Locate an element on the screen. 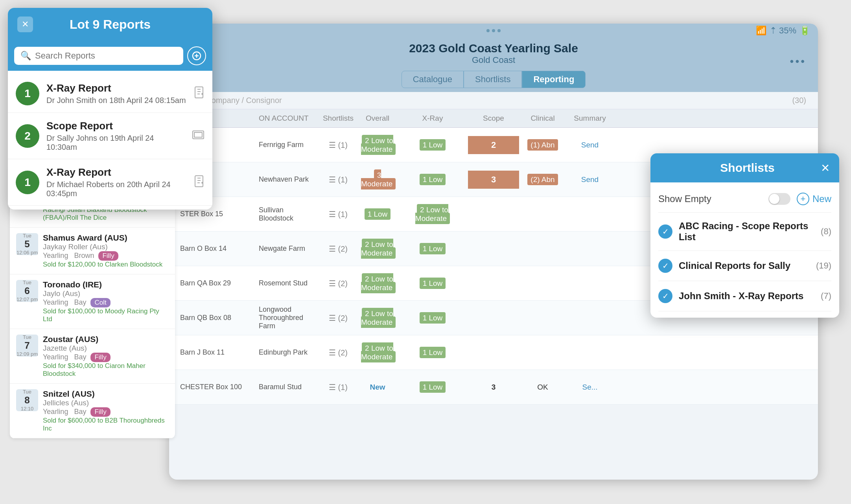 The image size is (851, 504). report-badge: 2 is located at coordinates (28, 136).